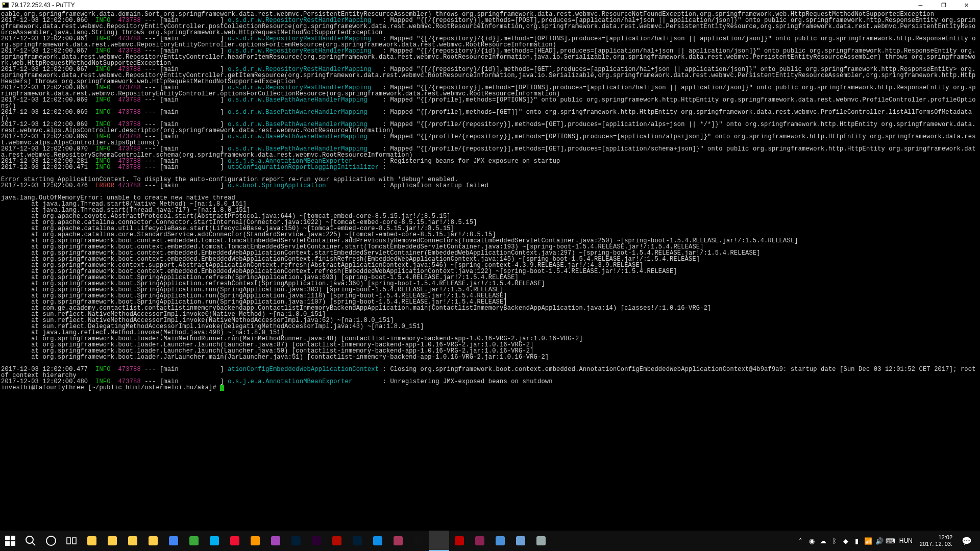  What do you see at coordinates (459, 541) in the screenshot?
I see `taskbar-app-filezilla` at bounding box center [459, 541].